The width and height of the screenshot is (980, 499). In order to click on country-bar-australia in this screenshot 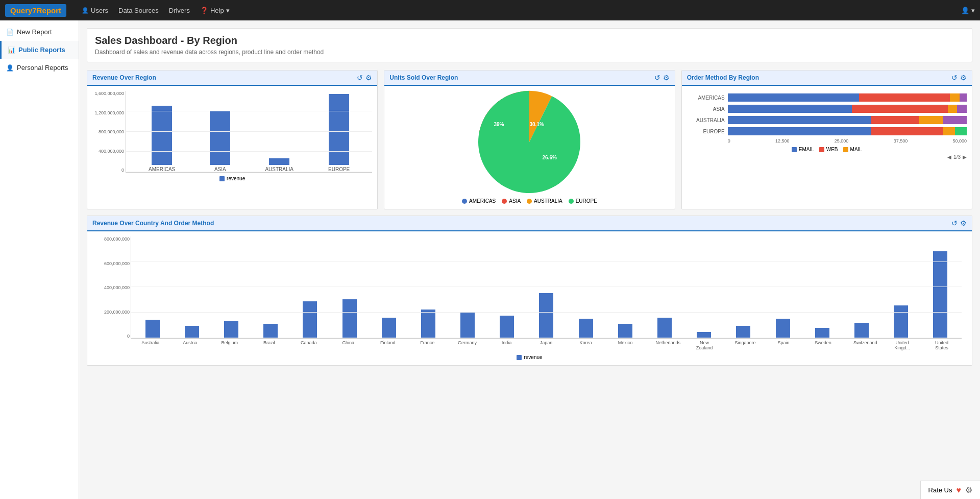, I will do `click(153, 329)`.